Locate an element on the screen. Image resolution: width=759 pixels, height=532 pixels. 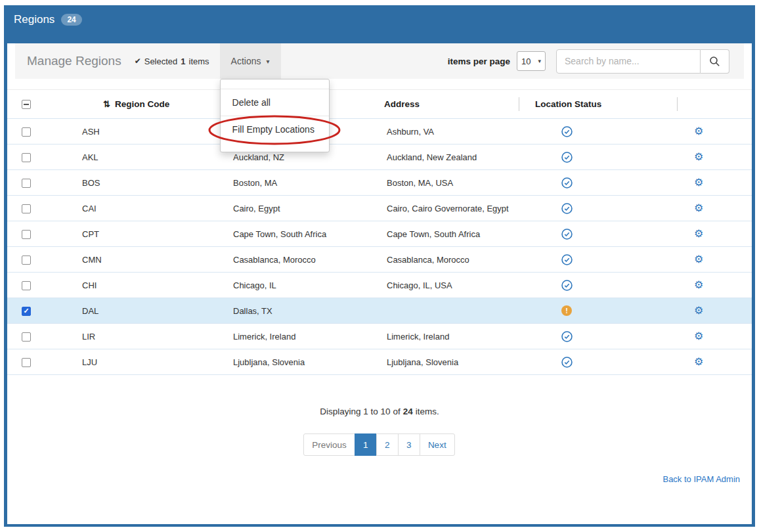
search-button is located at coordinates (715, 62).